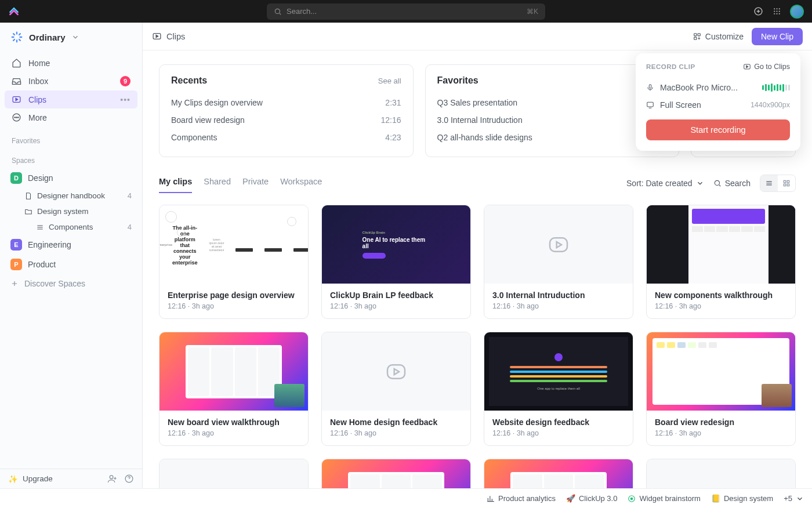 Image resolution: width=812 pixels, height=508 pixels. What do you see at coordinates (390, 81) in the screenshot?
I see `recents-see-all: See all` at bounding box center [390, 81].